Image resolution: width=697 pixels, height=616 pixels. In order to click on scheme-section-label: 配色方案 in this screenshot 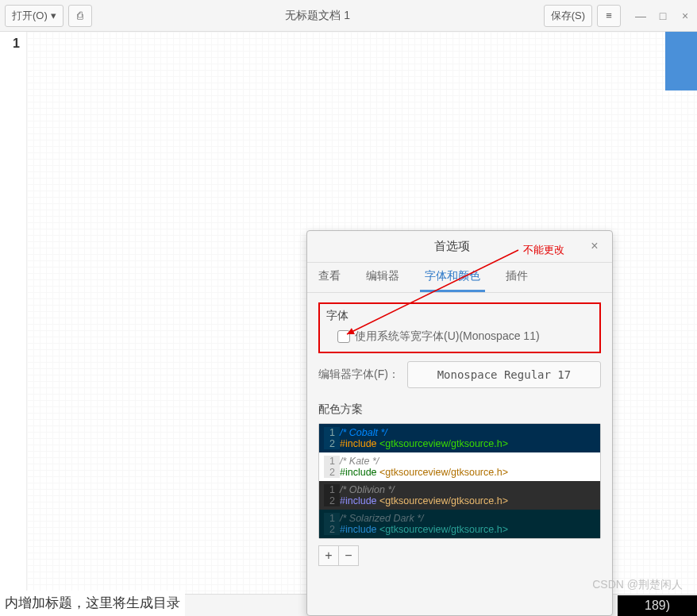, I will do `click(460, 410)`.